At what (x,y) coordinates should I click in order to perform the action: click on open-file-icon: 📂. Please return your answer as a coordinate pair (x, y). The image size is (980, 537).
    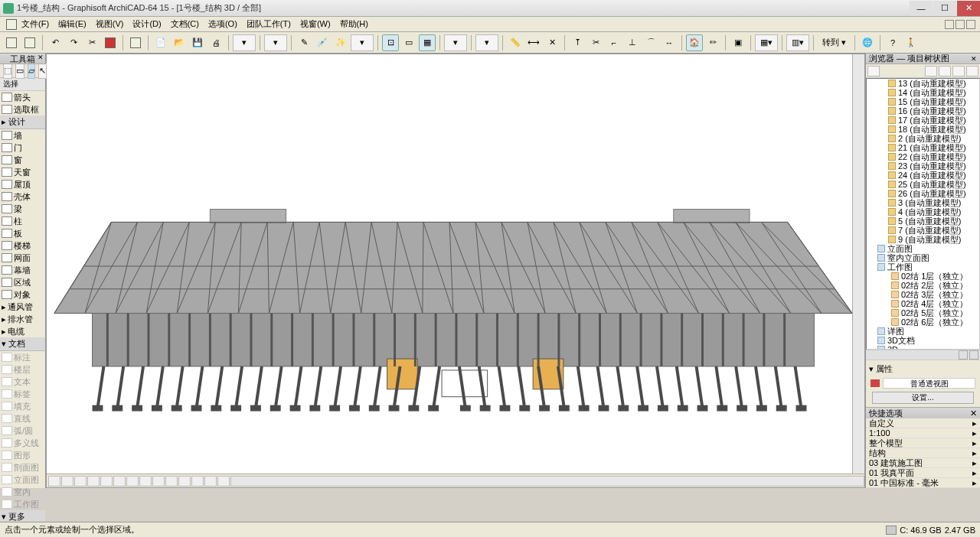
    Looking at the image, I should click on (179, 43).